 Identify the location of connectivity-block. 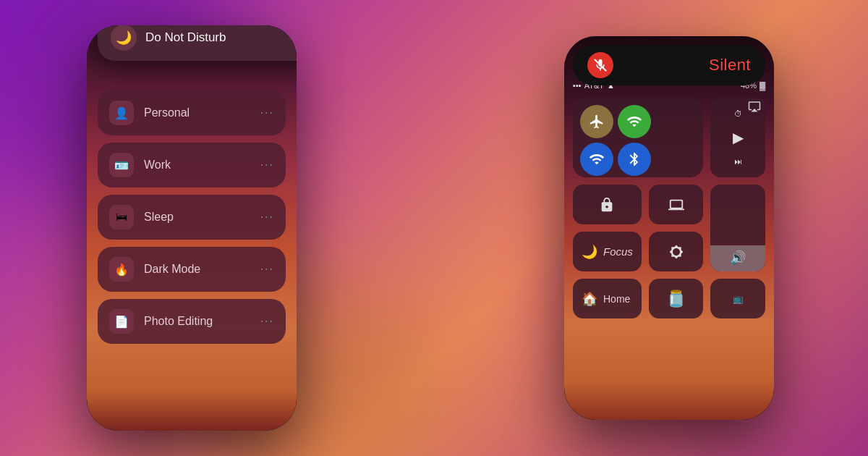
(638, 138).